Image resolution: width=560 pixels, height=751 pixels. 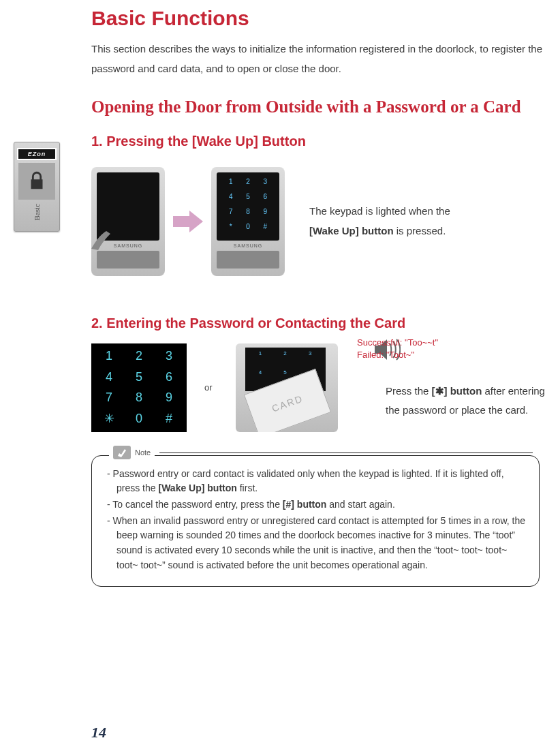 I want to click on caption2-pre: Press the, so click(x=409, y=391).